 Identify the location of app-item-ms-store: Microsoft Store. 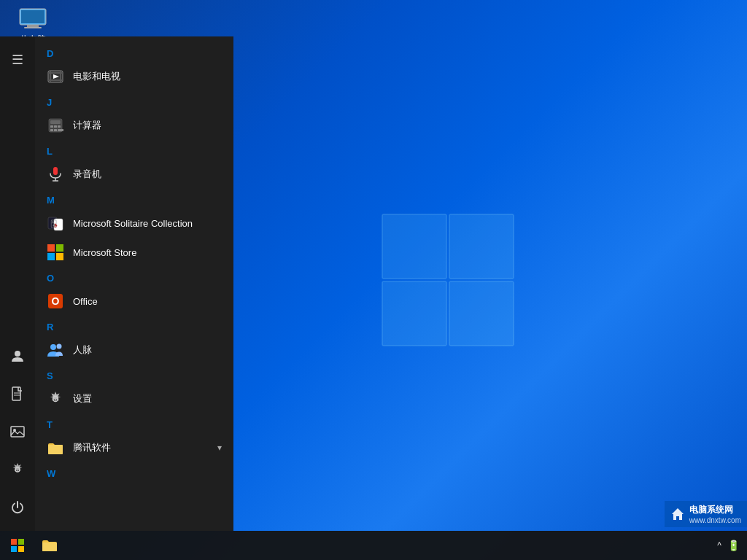
(134, 252).